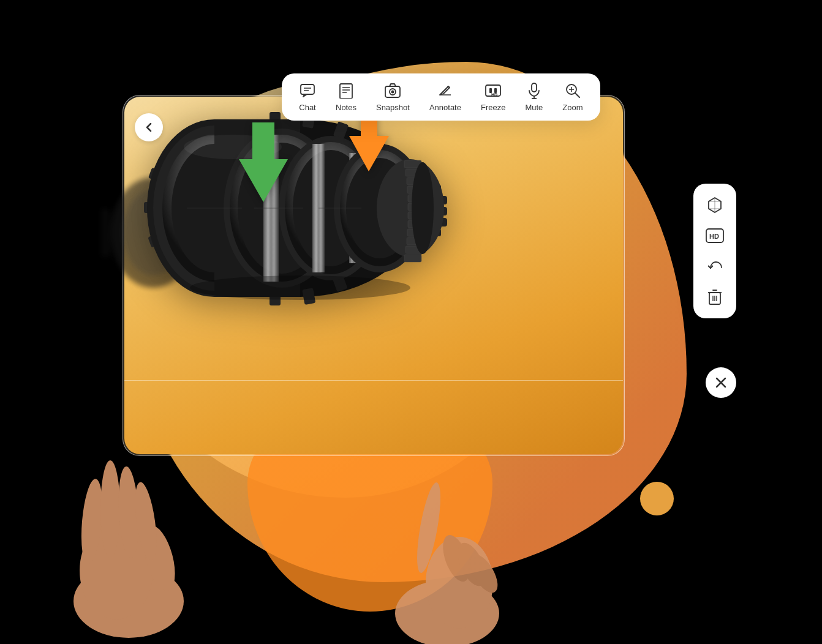 The image size is (822, 644). I want to click on close-icon, so click(721, 383).